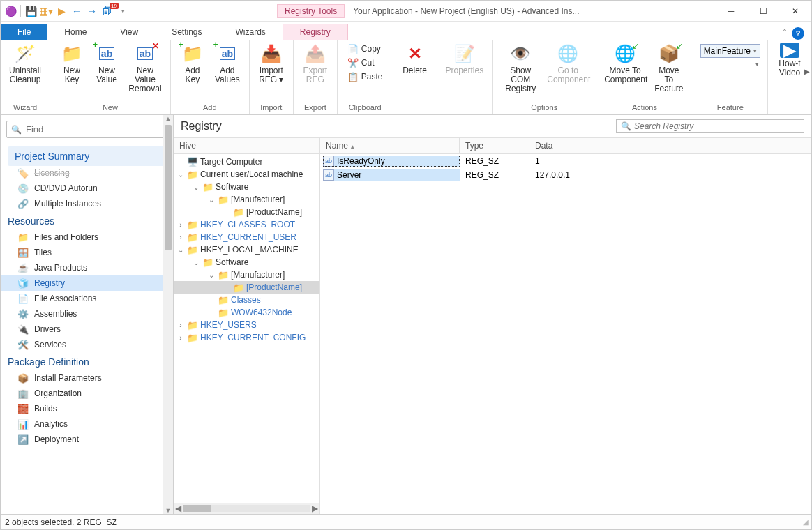  What do you see at coordinates (247, 174) in the screenshot?
I see `tree-node: ⌄📁Current user/Local machine` at bounding box center [247, 174].